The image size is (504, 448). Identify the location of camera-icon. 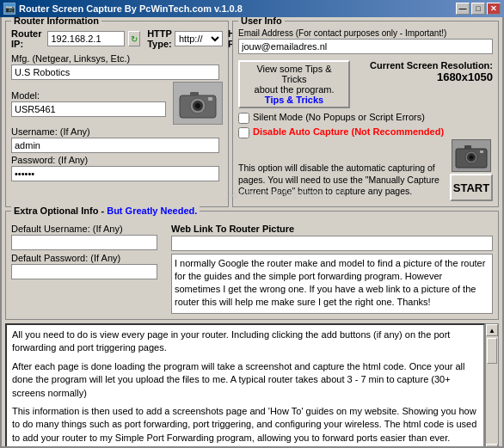
(198, 103).